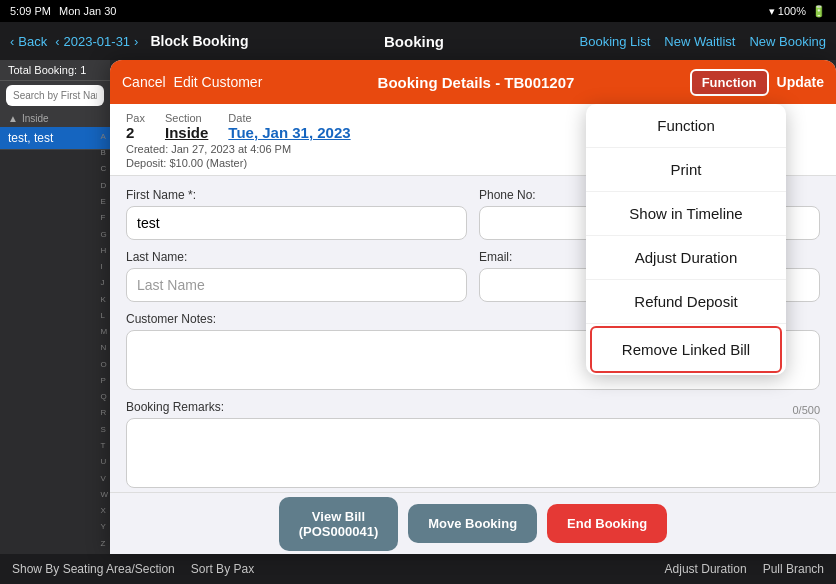 This screenshot has height=584, width=836. Describe the element at coordinates (819, 12) in the screenshot. I see `battery-icon: 🔋` at that location.